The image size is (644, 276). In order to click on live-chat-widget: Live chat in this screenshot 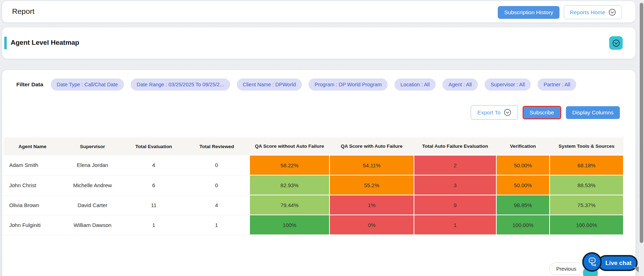, I will do `click(610, 263)`.